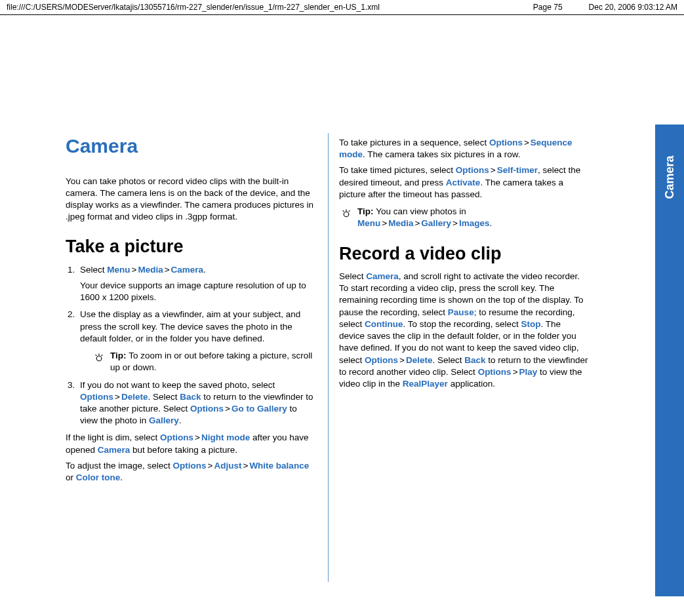 The width and height of the screenshot is (684, 616). What do you see at coordinates (548, 7) in the screenshot?
I see `page-indicator: Page 75` at bounding box center [548, 7].